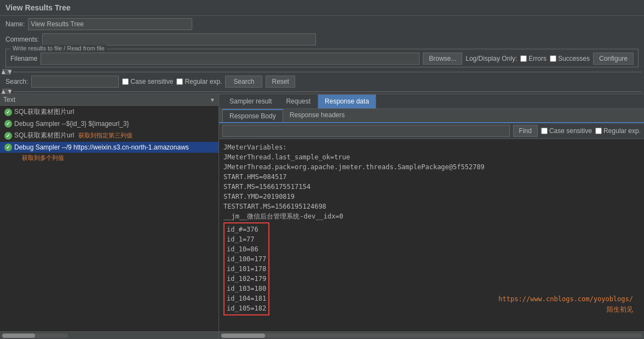 This screenshot has height=339, width=644. I want to click on case-sensitive-label: Case sensitive, so click(148, 82).